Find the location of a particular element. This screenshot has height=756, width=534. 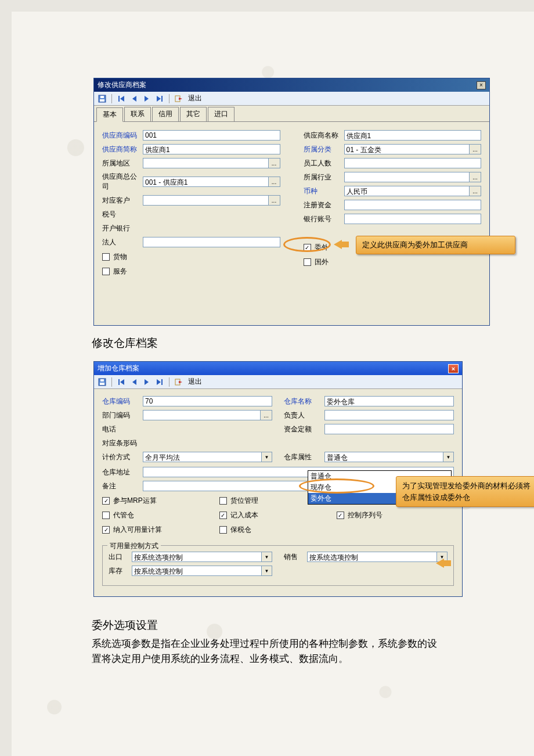

fld-capital is located at coordinates (413, 205).